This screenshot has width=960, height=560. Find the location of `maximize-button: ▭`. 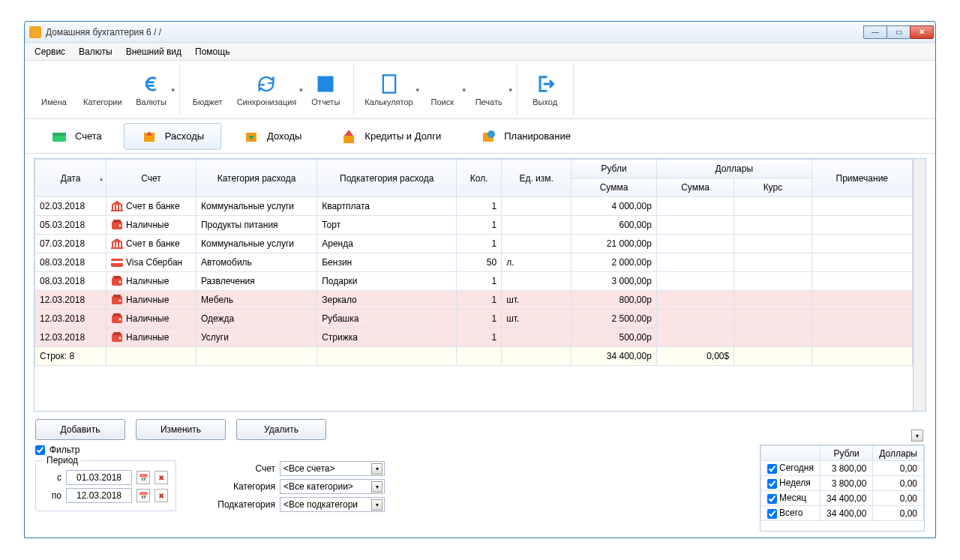

maximize-button: ▭ is located at coordinates (898, 32).